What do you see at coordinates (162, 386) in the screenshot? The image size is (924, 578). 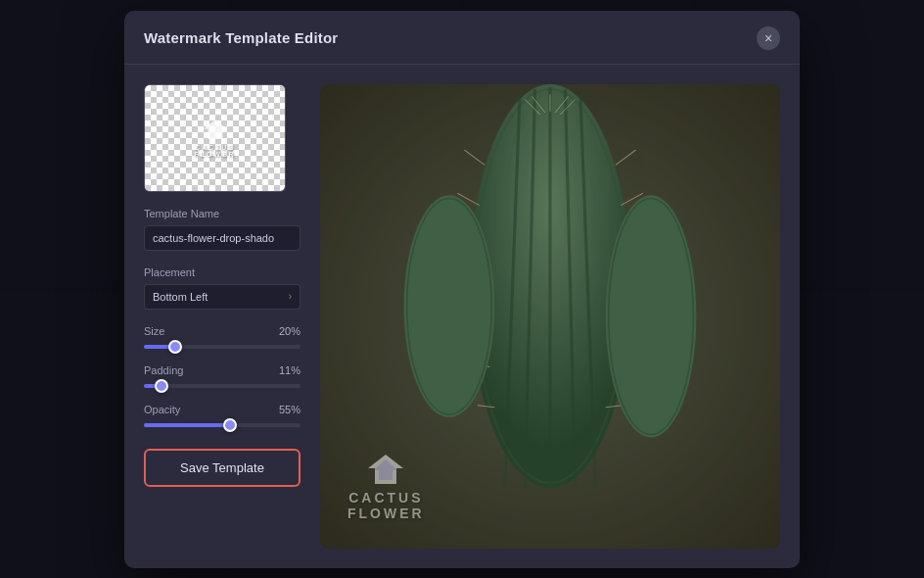 I see `padding-slider-thumb` at bounding box center [162, 386].